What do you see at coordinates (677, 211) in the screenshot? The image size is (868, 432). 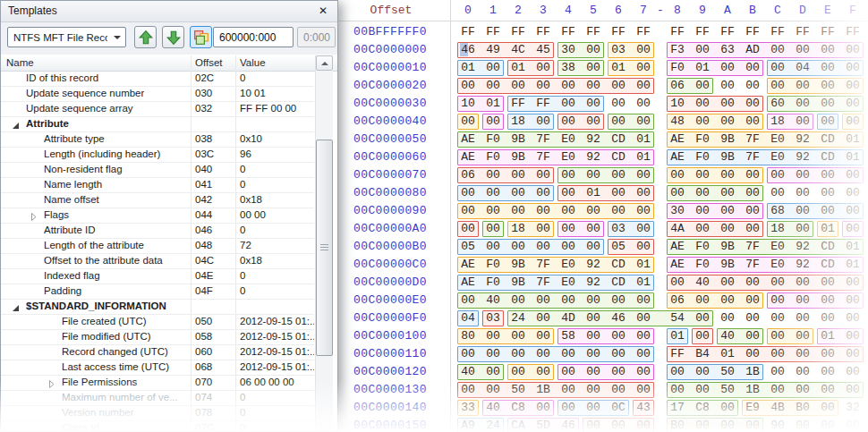 I see `hex-byte: 30` at bounding box center [677, 211].